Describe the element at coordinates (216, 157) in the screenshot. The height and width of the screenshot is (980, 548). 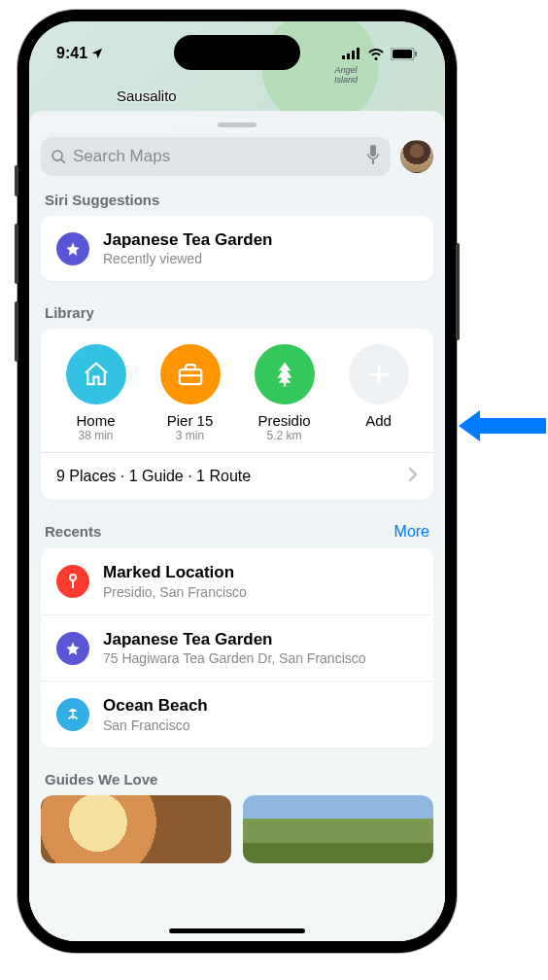
I see `search-placeholder: Search Maps` at that location.